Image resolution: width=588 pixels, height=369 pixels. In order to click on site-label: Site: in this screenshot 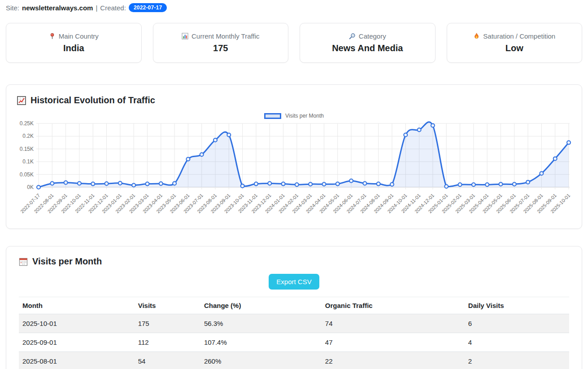, I will do `click(13, 8)`.